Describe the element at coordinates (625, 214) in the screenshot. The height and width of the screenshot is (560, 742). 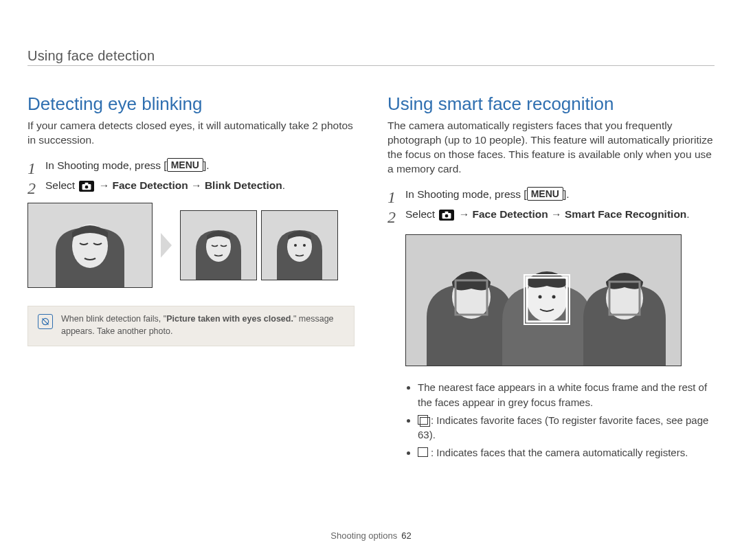
I see `step-text: Smart Face Recognition` at that location.